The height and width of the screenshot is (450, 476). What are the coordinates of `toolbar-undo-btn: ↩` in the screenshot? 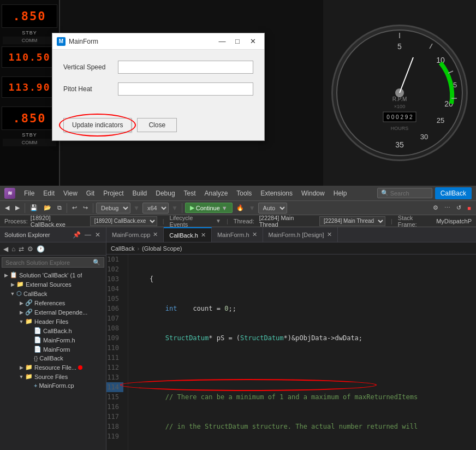 It's located at (74, 208).